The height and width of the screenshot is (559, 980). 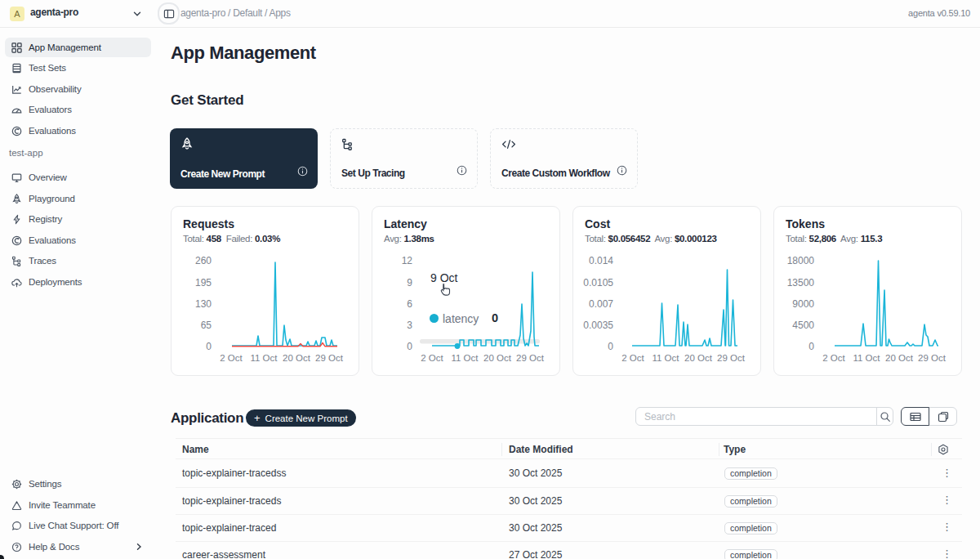 What do you see at coordinates (598, 283) in the screenshot?
I see `svg-text: 0.0105` at bounding box center [598, 283].